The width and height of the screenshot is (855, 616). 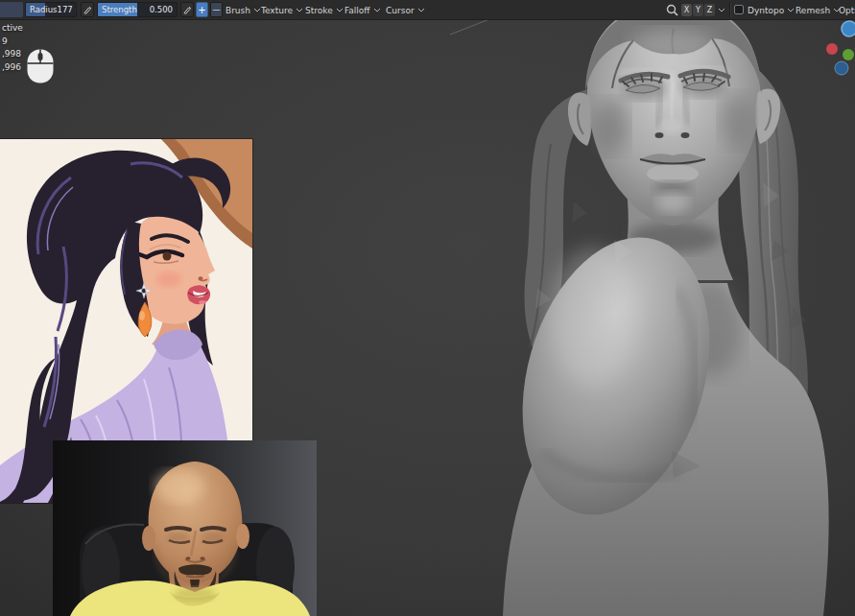 What do you see at coordinates (12, 55) in the screenshot?
I see `stats-fragment: ,998` at bounding box center [12, 55].